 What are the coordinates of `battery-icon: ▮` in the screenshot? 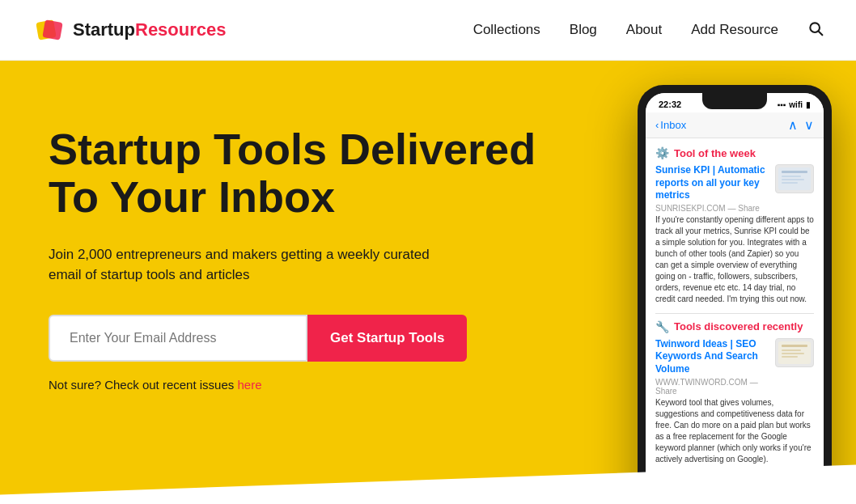 It's located at (808, 105).